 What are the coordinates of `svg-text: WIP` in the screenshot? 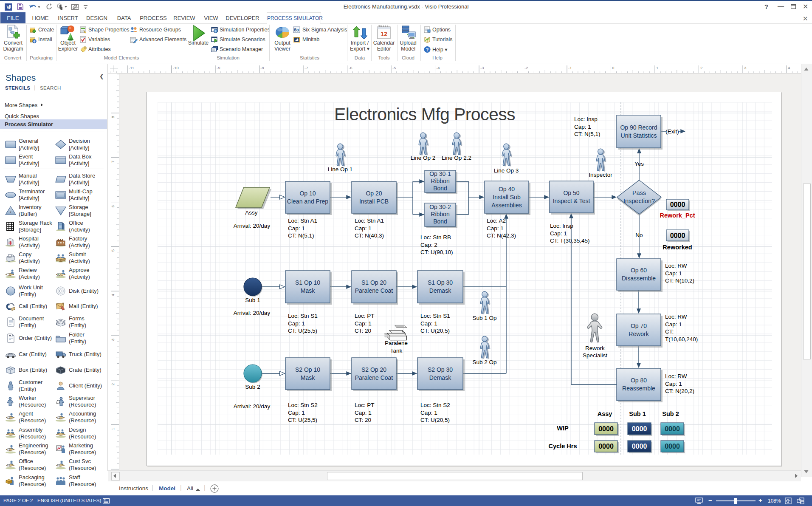 It's located at (563, 428).